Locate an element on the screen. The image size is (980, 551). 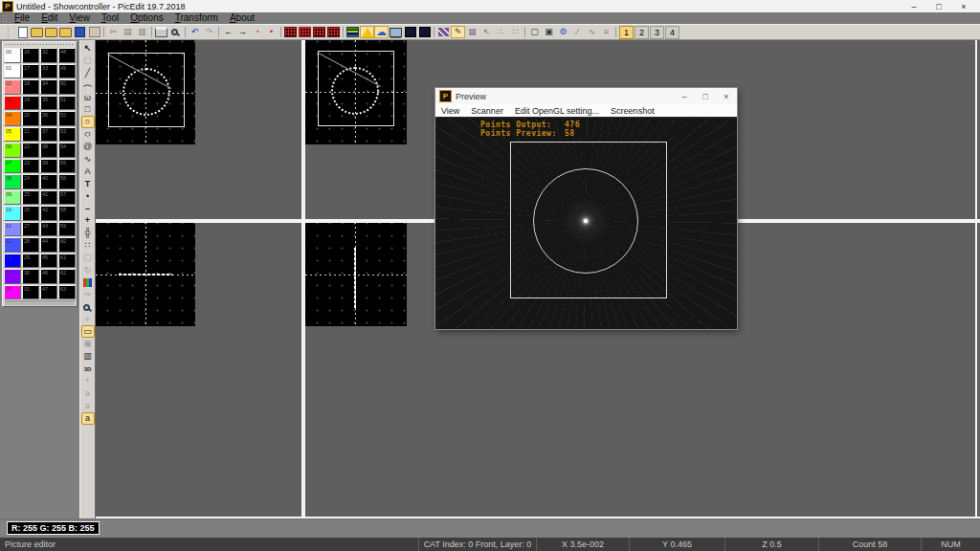
palette-swatch-53: 53 is located at coordinates (67, 135).